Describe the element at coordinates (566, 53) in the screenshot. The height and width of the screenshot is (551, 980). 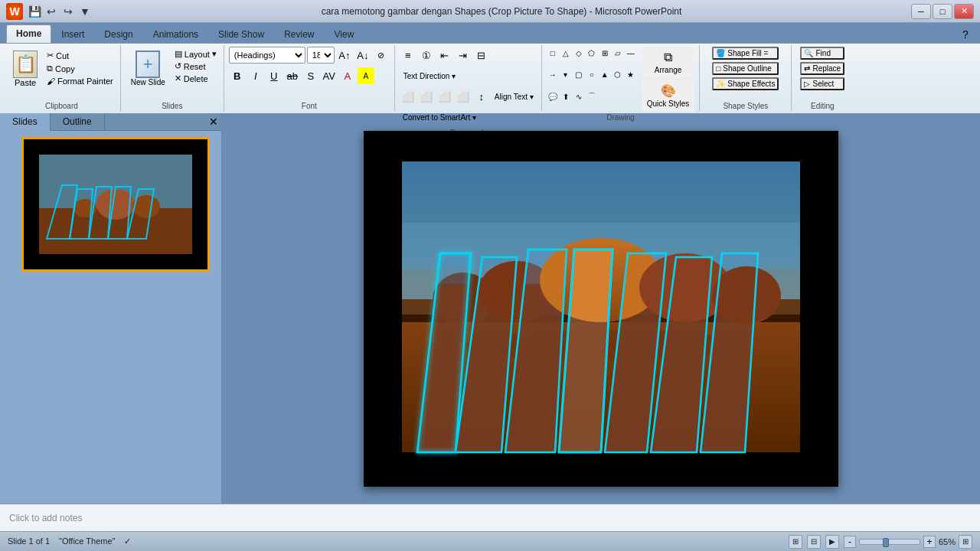
I see `shape-right-triangle-icon: △` at that location.